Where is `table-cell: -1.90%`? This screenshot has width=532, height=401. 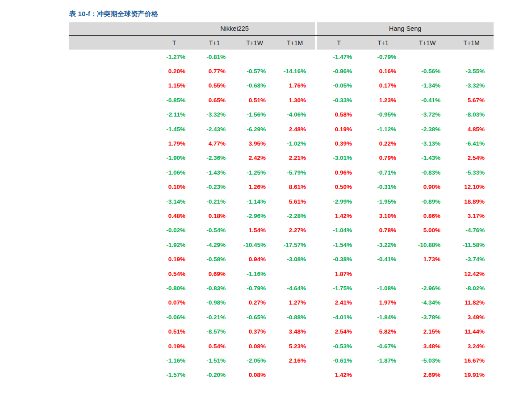 table-cell: -1.90% is located at coordinates (174, 158).